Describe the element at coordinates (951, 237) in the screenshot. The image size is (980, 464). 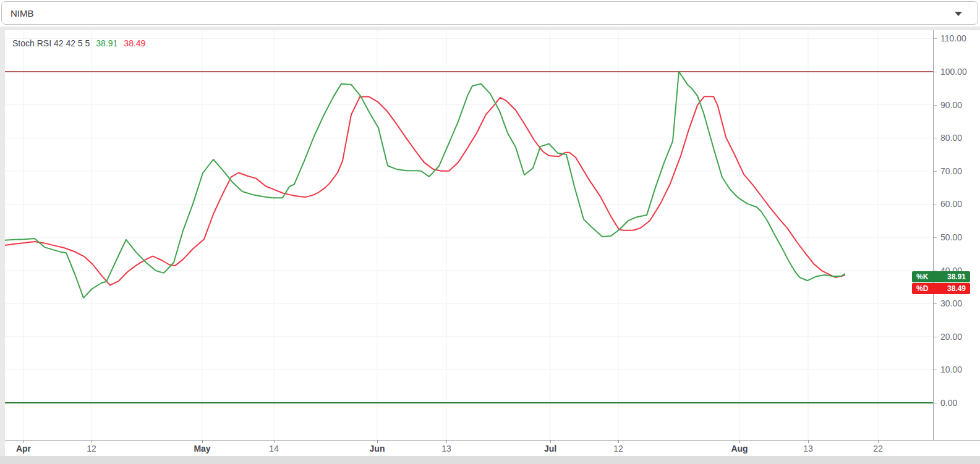
I see `y-axis-label: 50.00` at that location.